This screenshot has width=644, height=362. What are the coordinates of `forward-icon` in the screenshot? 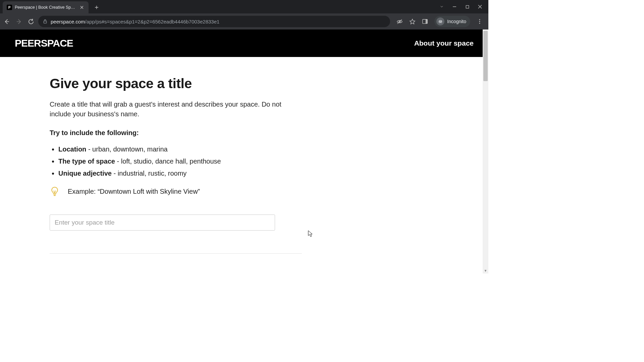 It's located at (19, 21).